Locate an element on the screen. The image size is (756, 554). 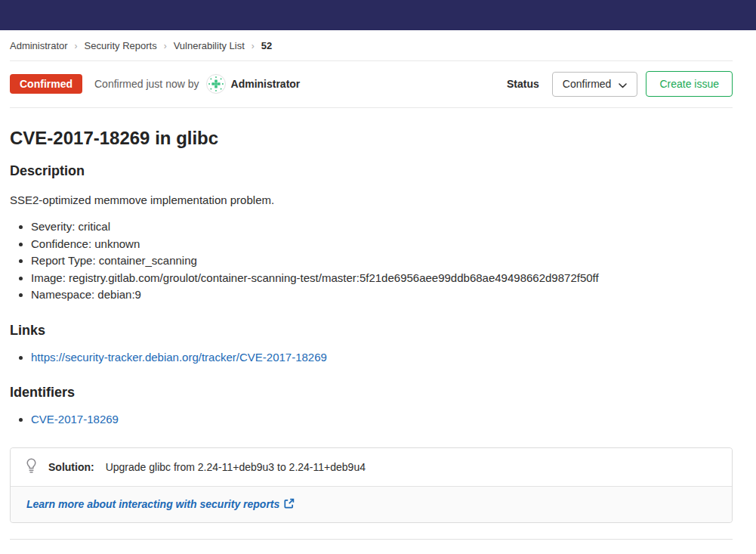
breadcrumb-item-administrator: Administrator is located at coordinates (39, 45).